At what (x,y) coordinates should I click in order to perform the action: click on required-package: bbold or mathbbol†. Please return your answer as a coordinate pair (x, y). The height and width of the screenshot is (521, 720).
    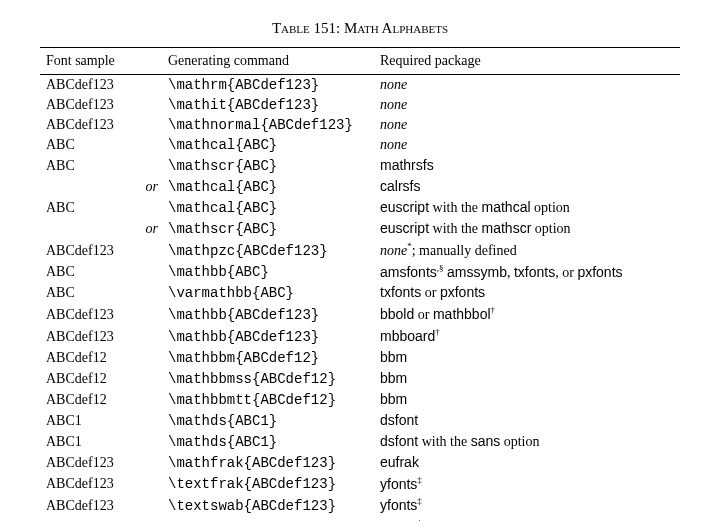
    Looking at the image, I should click on (527, 314).